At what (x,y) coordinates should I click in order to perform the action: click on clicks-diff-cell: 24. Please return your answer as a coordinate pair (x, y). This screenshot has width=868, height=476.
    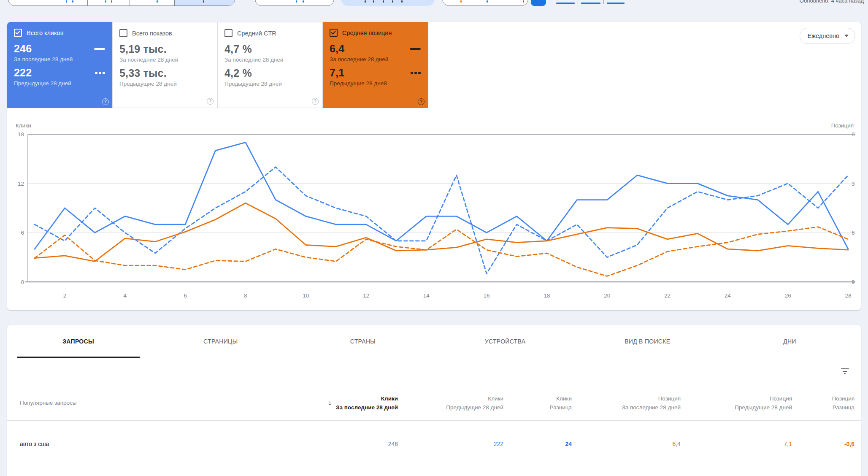
    Looking at the image, I should click on (538, 444).